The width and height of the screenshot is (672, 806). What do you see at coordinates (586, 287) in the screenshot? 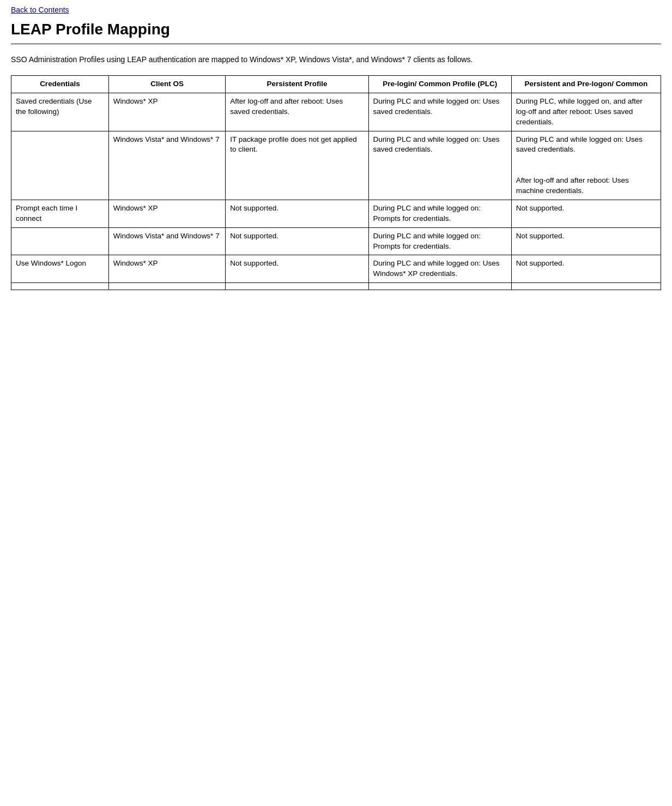
I see `cell-persistent_and_pre` at bounding box center [586, 287].